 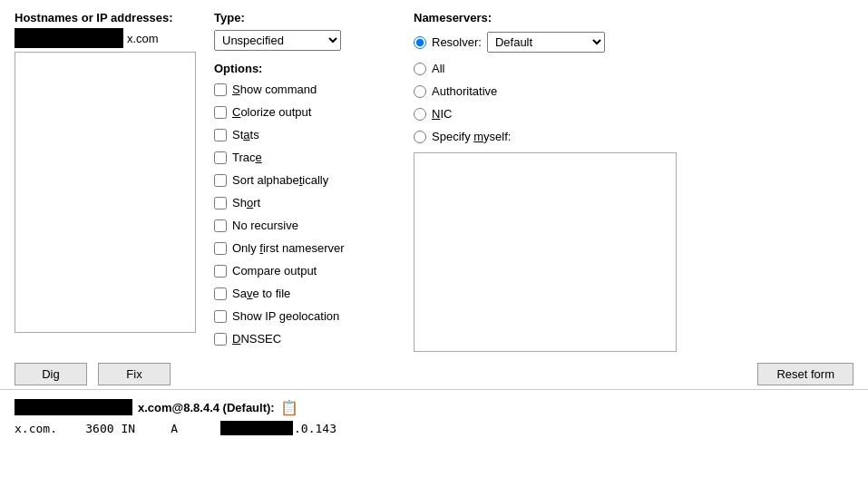 What do you see at coordinates (132, 428) in the screenshot?
I see `result-middle-text: 3600 IN A` at bounding box center [132, 428].